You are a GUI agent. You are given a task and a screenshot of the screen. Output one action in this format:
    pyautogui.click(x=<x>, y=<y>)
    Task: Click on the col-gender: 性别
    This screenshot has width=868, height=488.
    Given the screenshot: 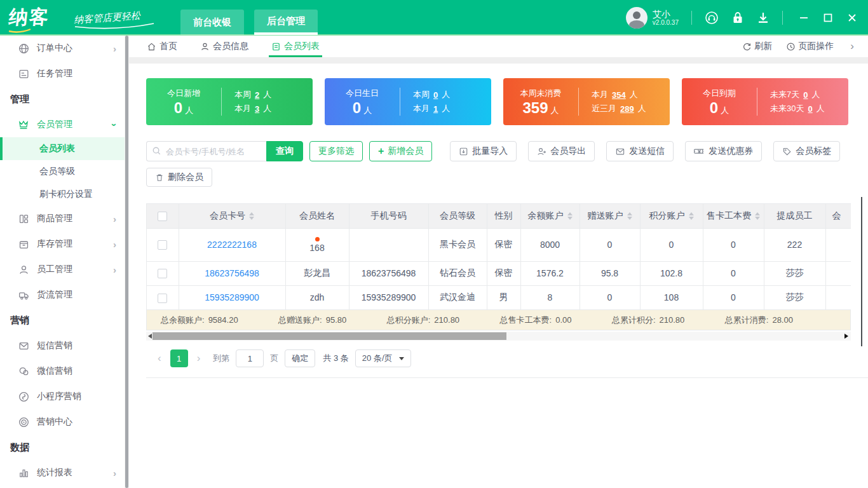 What is the action you would take?
    pyautogui.click(x=503, y=216)
    